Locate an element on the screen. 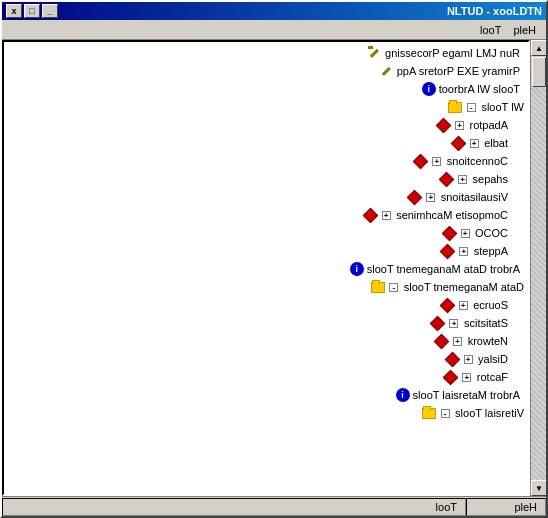 Image resolution: width=548 pixels, height=518 pixels. window-title: NLTUD - xooLDTN is located at coordinates (494, 11).